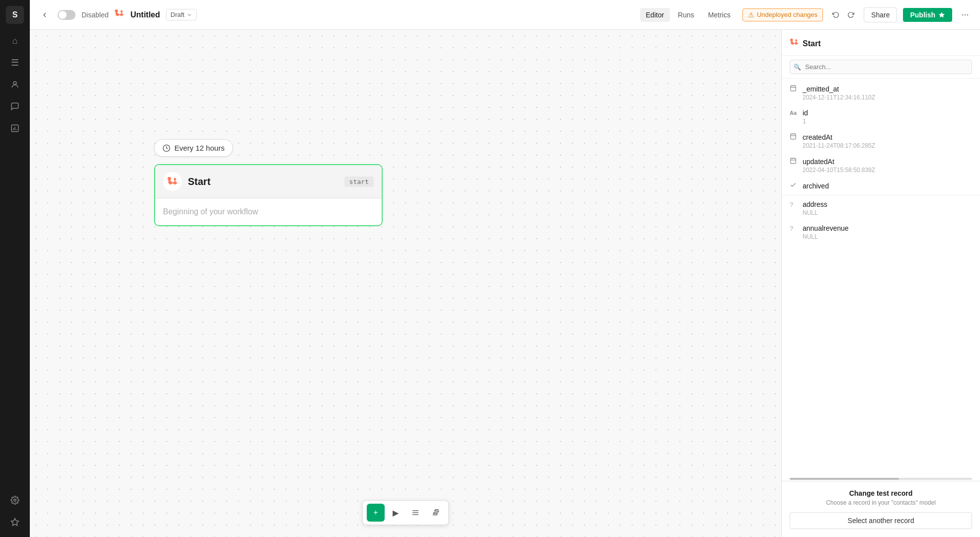 The width and height of the screenshot is (980, 537). Describe the element at coordinates (15, 15) in the screenshot. I see `app-logo: S` at that location.